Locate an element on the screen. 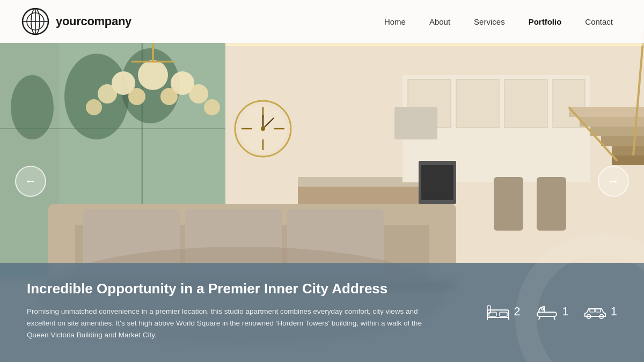  listing-amenities: 2 1 is located at coordinates (547, 311).